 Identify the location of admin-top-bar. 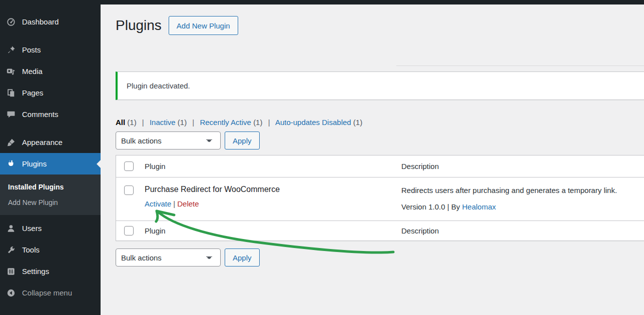
(322, 2).